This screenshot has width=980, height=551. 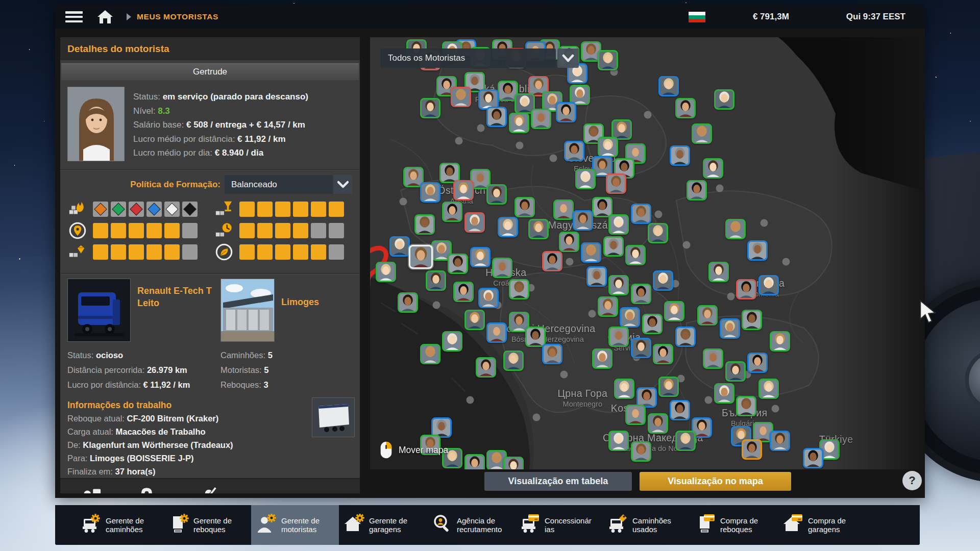 What do you see at coordinates (468, 58) in the screenshot?
I see `driver-filter-dropdown: Todos os Motoristas` at bounding box center [468, 58].